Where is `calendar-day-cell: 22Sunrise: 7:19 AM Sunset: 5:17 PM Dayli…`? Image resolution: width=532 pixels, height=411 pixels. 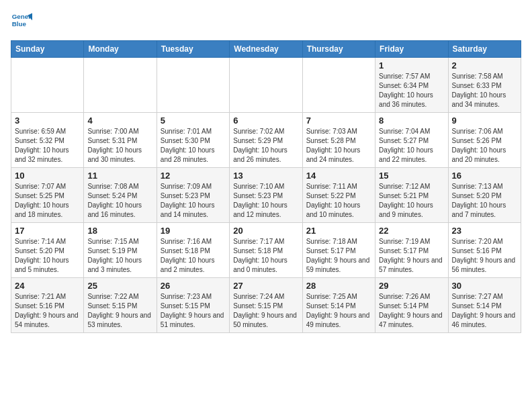
calendar-day-cell: 22Sunrise: 7:19 AM Sunset: 5:17 PM Dayli… is located at coordinates (412, 250).